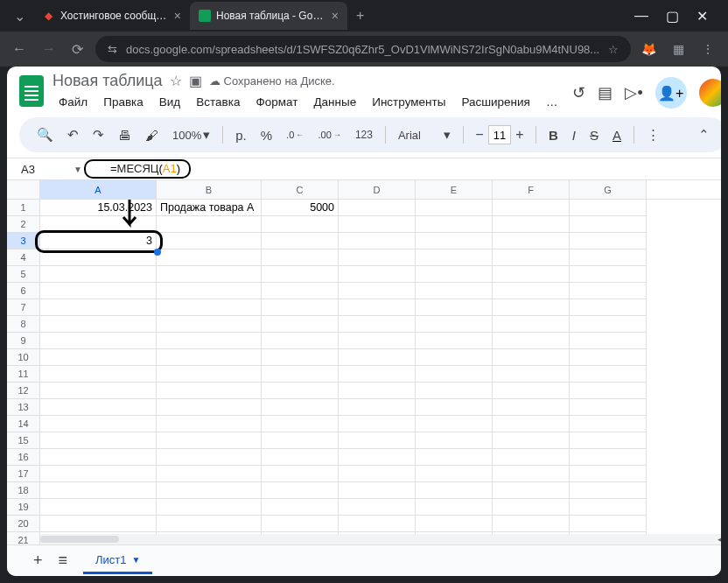 Image resolution: width=728 pixels, height=583 pixels. What do you see at coordinates (634, 93) in the screenshot?
I see `meet-icon: ▷•` at bounding box center [634, 93].